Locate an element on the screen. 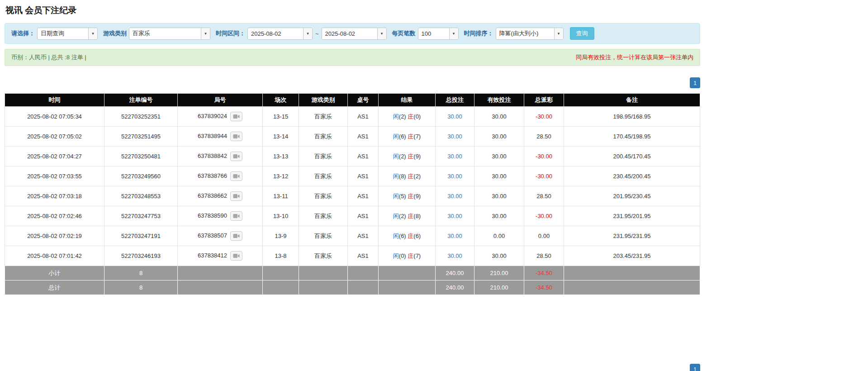  filter-bar: 请选择： ▾ 游戏类别 ▾ 时间区间： ▾ ~ ▾ 每页笔数 ▾ 时间排序： ▾ is located at coordinates (352, 33).